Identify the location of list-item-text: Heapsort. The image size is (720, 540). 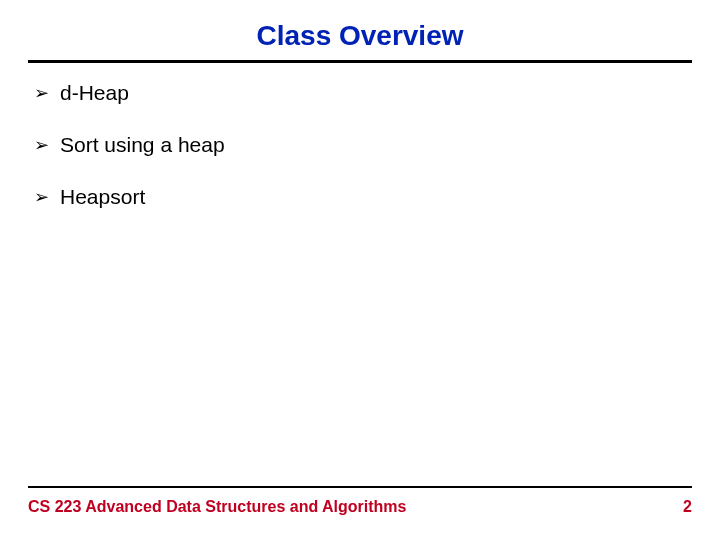
(102, 197).